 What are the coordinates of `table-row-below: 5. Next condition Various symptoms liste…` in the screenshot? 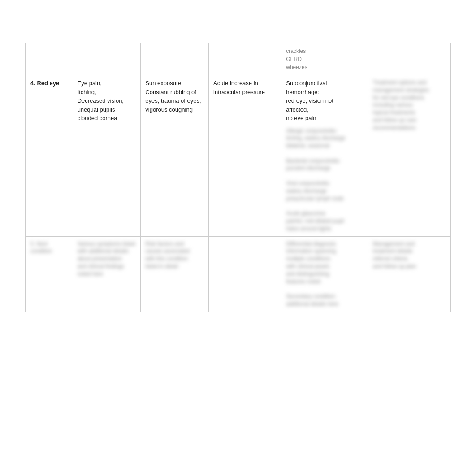 It's located at (238, 274).